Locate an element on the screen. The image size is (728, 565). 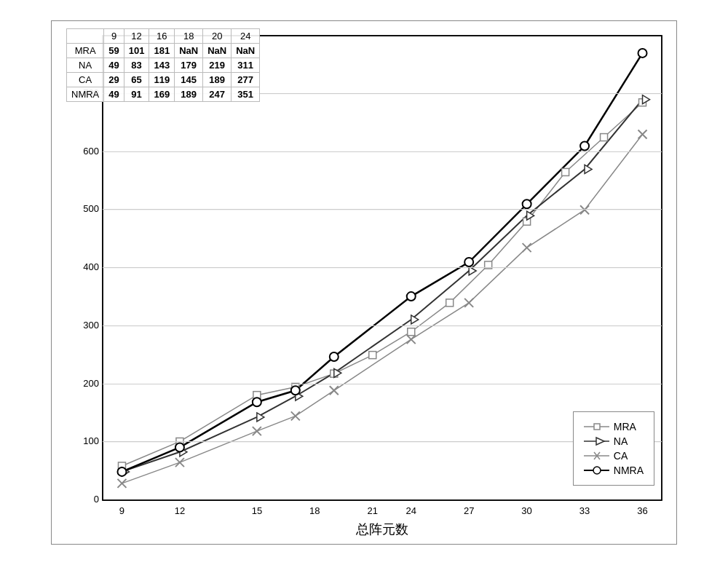
legend-item-na: NA is located at coordinates (614, 441).